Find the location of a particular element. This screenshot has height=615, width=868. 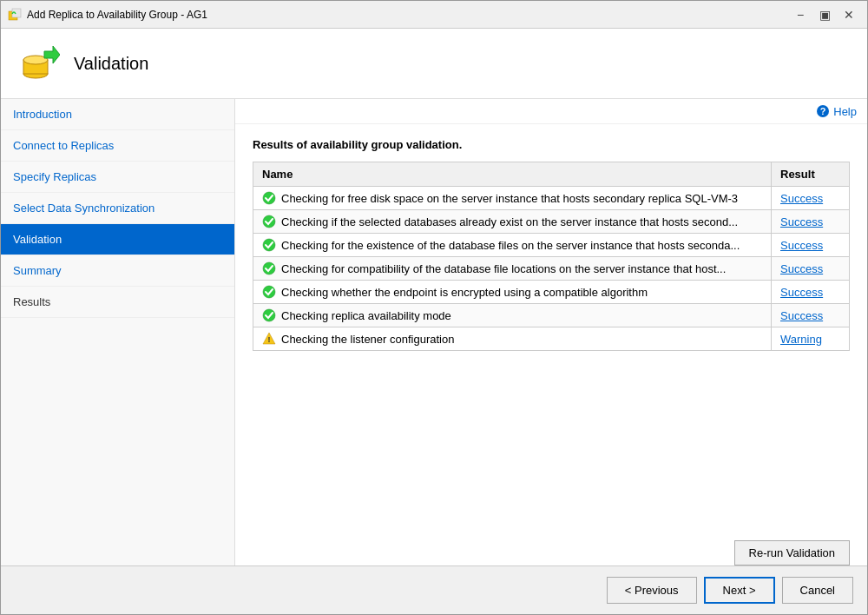

title-bar: Add Replica to Availability Group - AG1 … is located at coordinates (434, 15).